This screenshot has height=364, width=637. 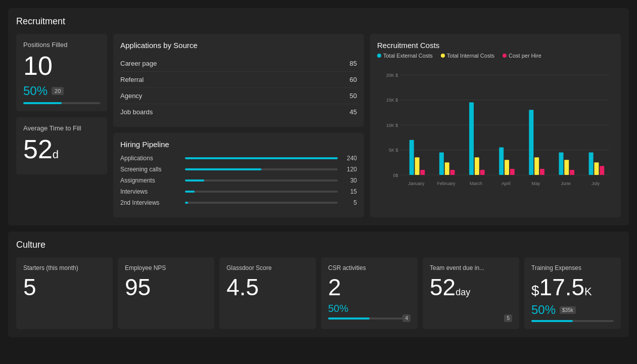 I want to click on source-rows: Career page85Referral60Agency50Job board…, so click(x=239, y=88).